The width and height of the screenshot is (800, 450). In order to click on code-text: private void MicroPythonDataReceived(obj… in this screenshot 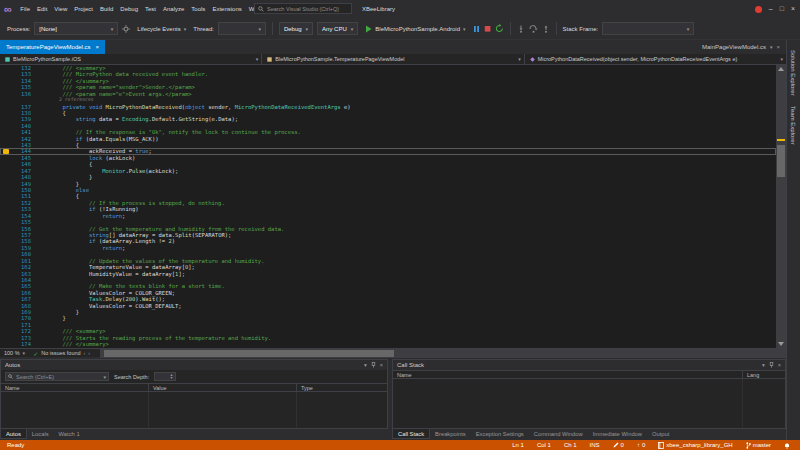, I will do `click(194, 107)`.